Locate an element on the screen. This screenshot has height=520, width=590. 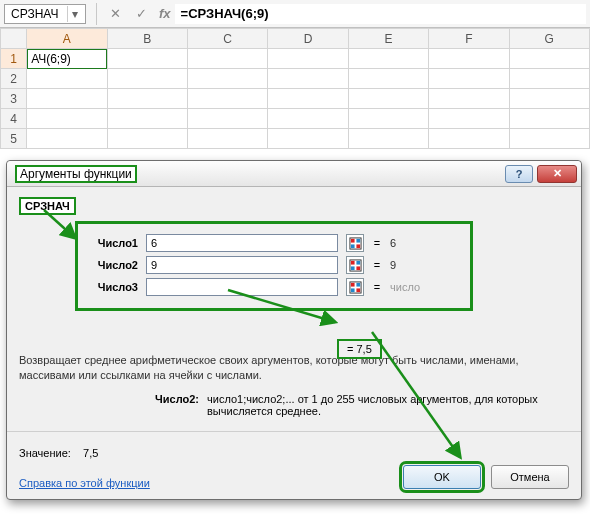
cell-F1 is located at coordinates (469, 59).